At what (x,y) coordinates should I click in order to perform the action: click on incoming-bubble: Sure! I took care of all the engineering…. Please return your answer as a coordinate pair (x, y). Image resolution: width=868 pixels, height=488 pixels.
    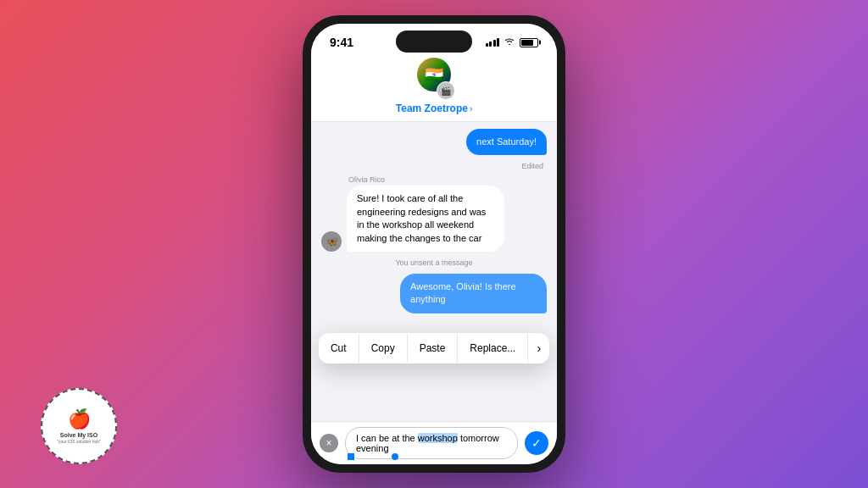
    Looking at the image, I should click on (426, 219).